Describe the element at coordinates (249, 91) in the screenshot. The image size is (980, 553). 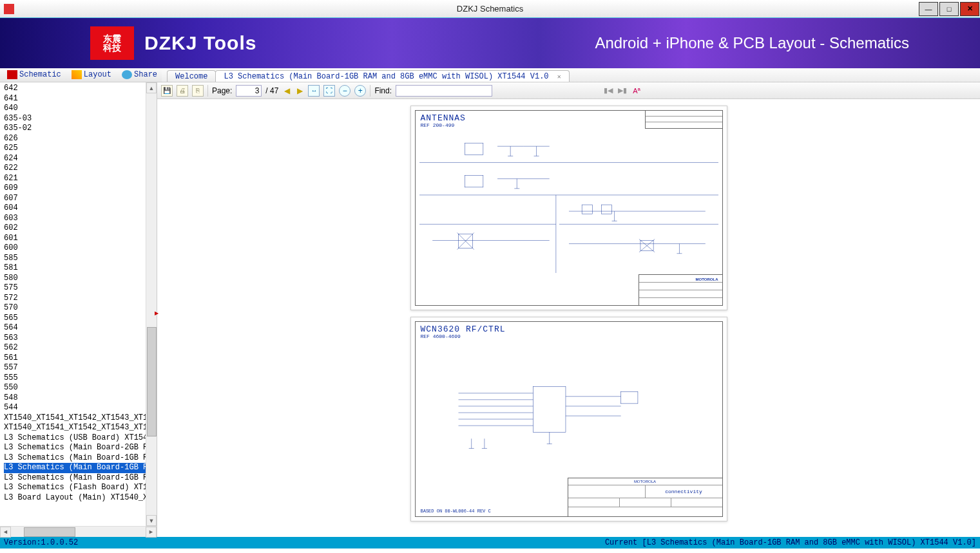
I see `page-input` at that location.